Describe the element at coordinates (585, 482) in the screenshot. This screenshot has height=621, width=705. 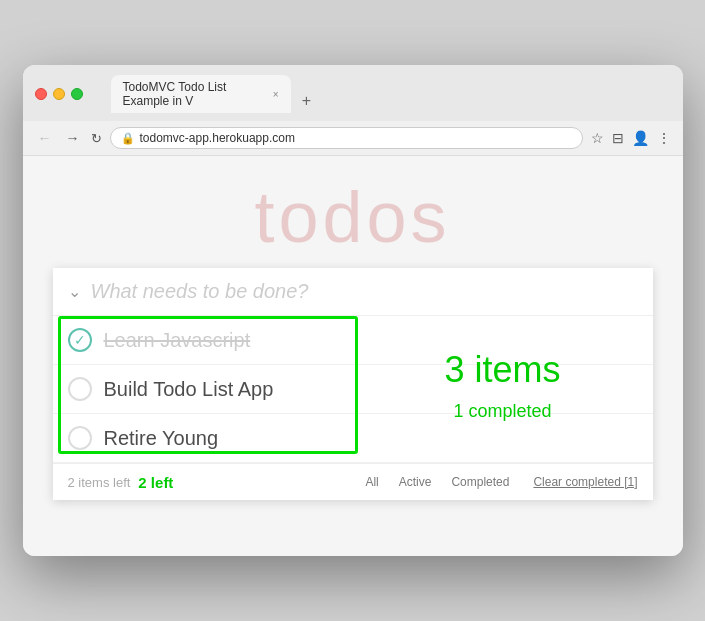
I see `clear-completed-button: Clear completed [1]` at that location.